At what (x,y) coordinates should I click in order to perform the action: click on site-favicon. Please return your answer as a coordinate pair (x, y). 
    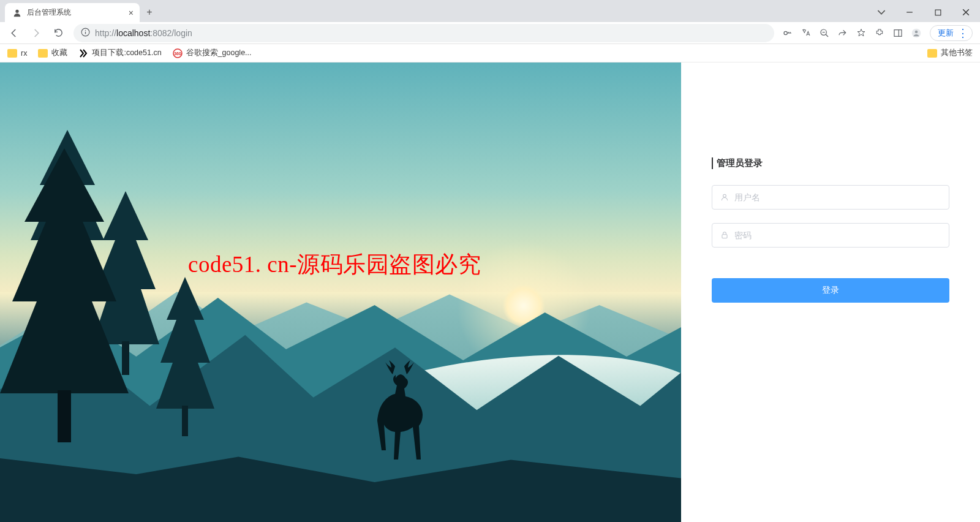
    Looking at the image, I should click on (83, 53).